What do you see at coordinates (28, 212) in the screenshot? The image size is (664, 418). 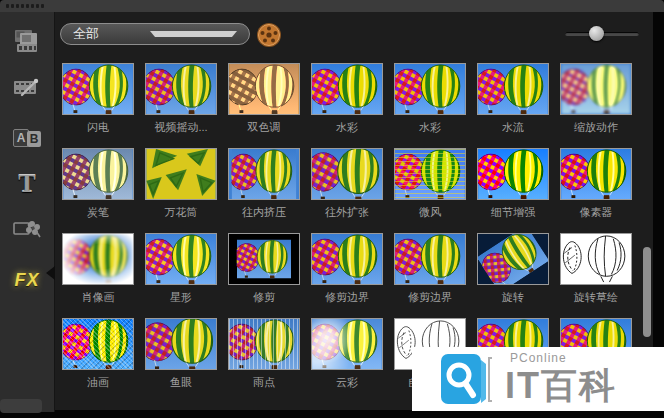 I see `library-sidebar: AB T FX` at bounding box center [28, 212].